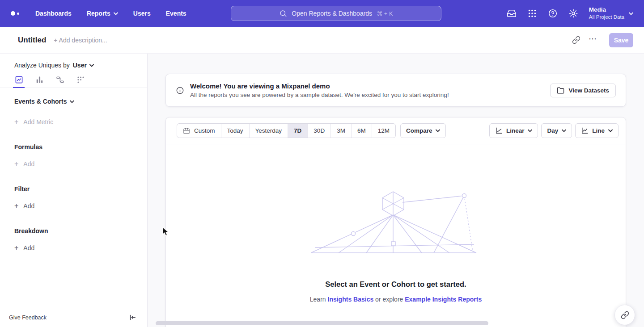 The height and width of the screenshot is (327, 644). I want to click on range-7d: 7D, so click(297, 130).